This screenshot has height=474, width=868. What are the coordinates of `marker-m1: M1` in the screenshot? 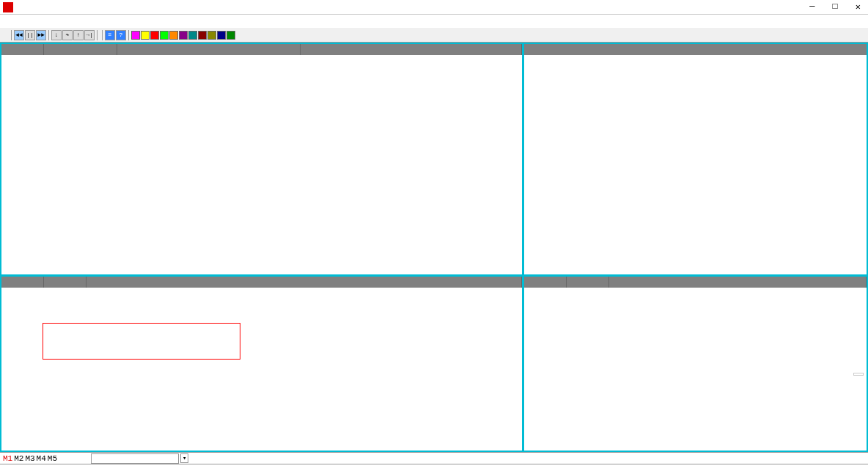 It's located at (7, 459).